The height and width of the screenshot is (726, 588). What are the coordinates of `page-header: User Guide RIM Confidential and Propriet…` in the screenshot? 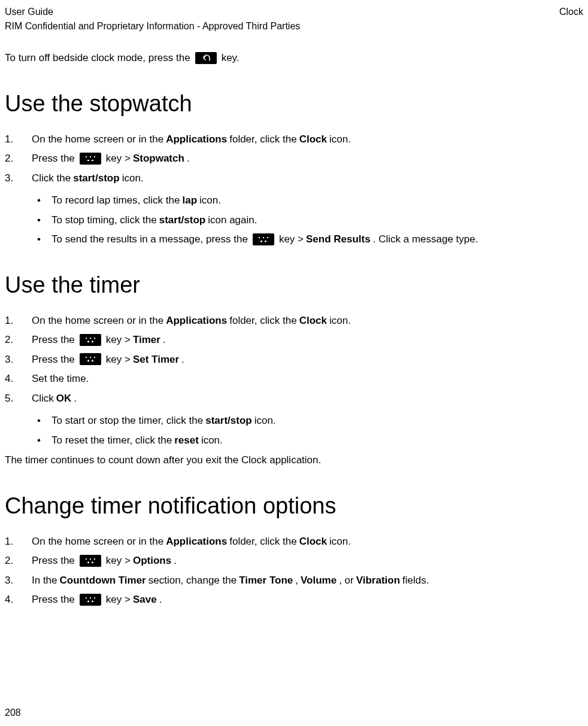 It's located at (294, 19).